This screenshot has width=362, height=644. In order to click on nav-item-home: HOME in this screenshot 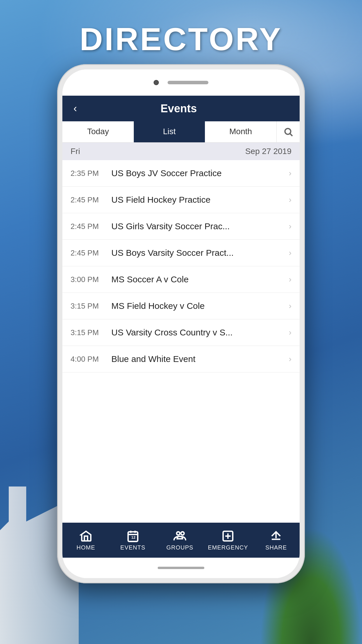, I will do `click(86, 540)`.